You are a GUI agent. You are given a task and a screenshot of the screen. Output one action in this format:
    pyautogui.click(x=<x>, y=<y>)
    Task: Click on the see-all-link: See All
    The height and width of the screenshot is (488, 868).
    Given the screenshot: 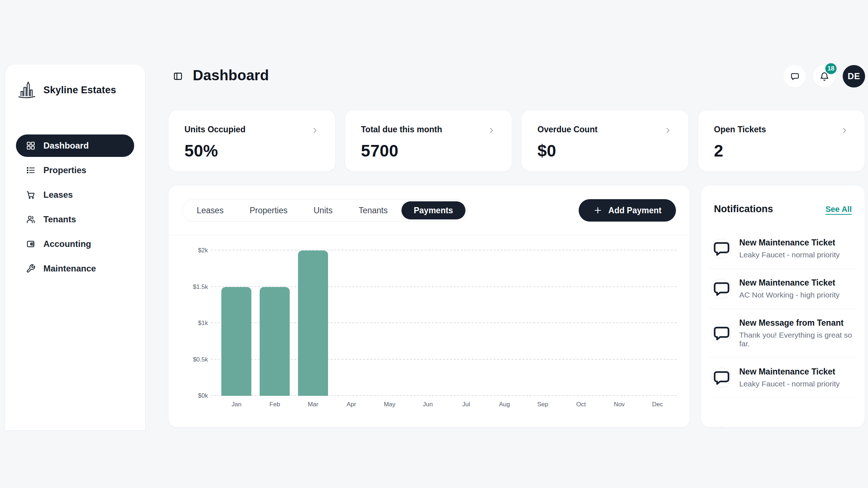 What is the action you would take?
    pyautogui.click(x=838, y=209)
    